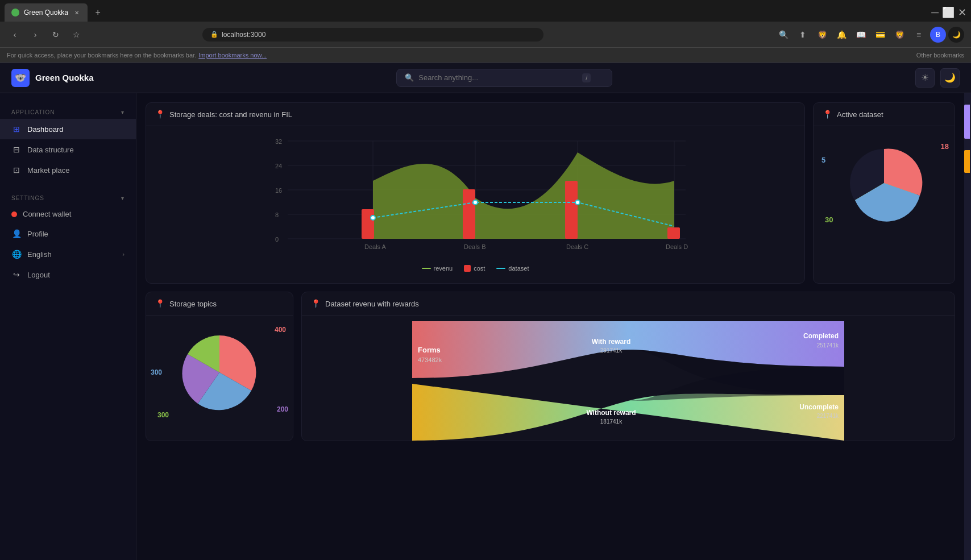  What do you see at coordinates (45, 130) in the screenshot?
I see `sidebar-dashboard-label: Dashboard` at bounding box center [45, 130].